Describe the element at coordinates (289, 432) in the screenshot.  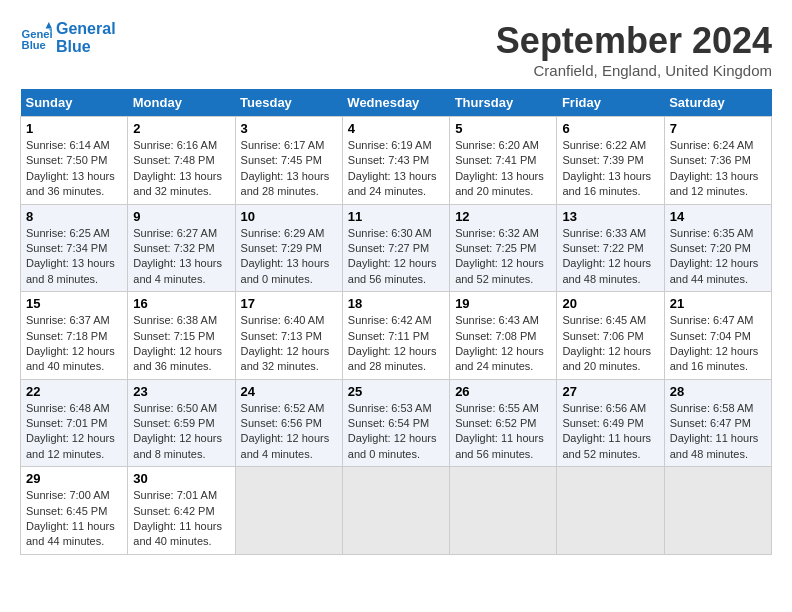
I see `day-detail: Sunrise: 6:52 AMSunset: 6:56 PMDaylight:…` at that location.